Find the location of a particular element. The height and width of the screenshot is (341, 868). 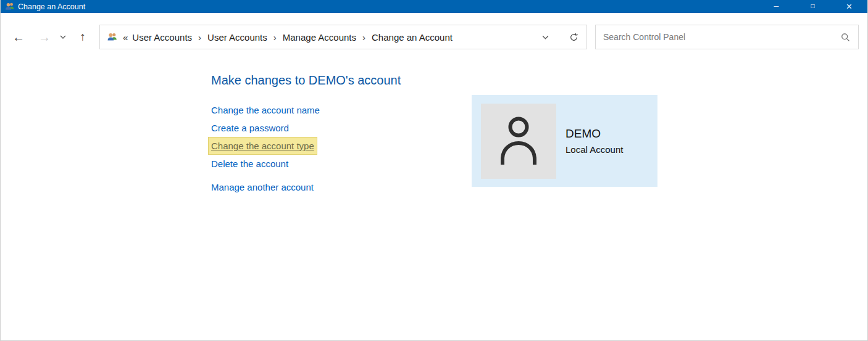

navigation-toolbar: ← → ↑ « User Accounts › User Accounts › … is located at coordinates (434, 37).